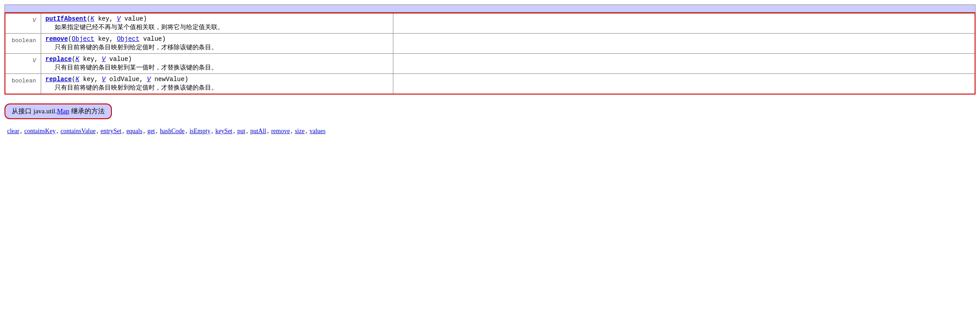 This screenshot has width=980, height=310. I want to click on table-row: Vreplace(K key, V value)只有目前将键的条目映射到某一值时…, so click(490, 64).